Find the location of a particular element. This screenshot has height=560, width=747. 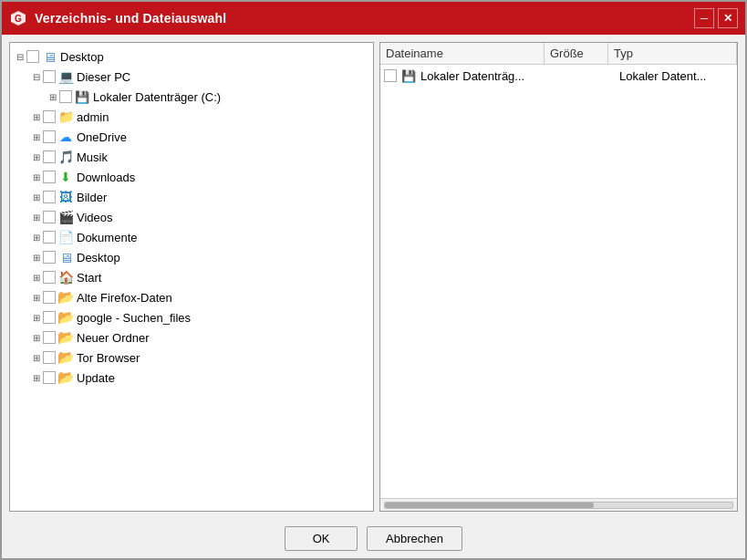

expander-desktop2: ⊞ is located at coordinates (36, 257).